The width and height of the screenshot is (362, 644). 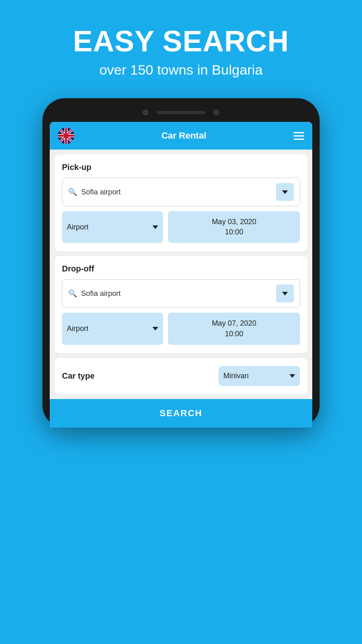 What do you see at coordinates (292, 376) in the screenshot?
I see `car-type-chevron-icon` at bounding box center [292, 376].